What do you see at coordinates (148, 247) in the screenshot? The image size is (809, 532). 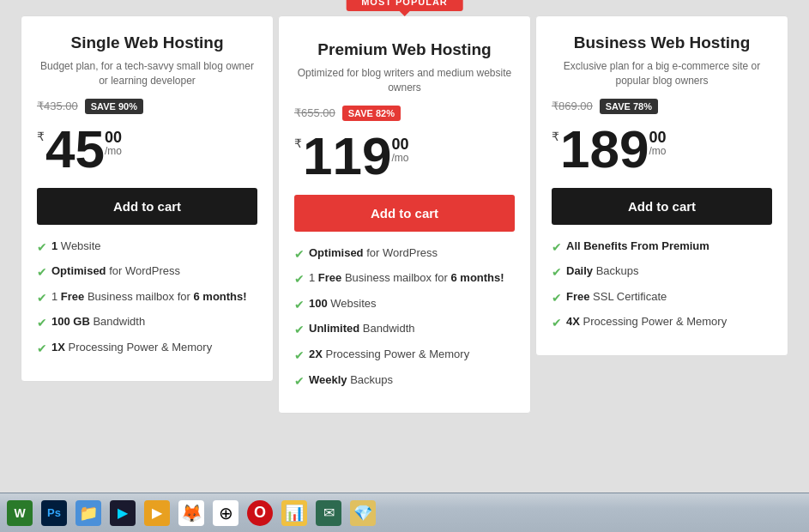 I see `list-item: ✔1 Website` at bounding box center [148, 247].